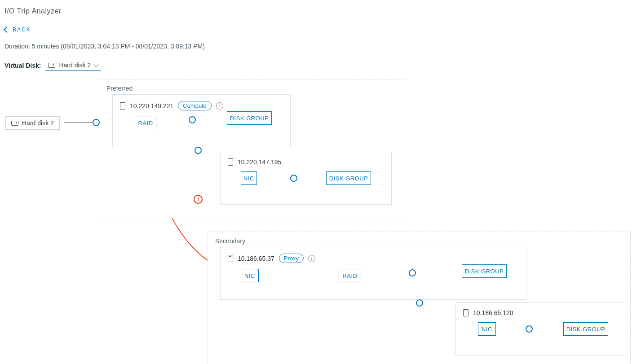  Describe the element at coordinates (75, 65) in the screenshot. I see `virtual-disk-selected: Hard disk 2` at that location.